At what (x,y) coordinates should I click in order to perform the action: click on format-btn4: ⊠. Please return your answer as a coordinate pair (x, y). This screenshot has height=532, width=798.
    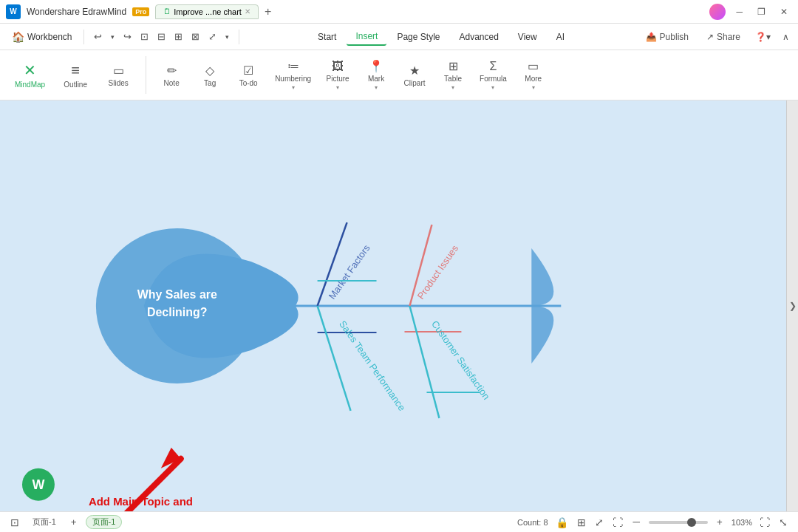
    Looking at the image, I should click on (195, 37).